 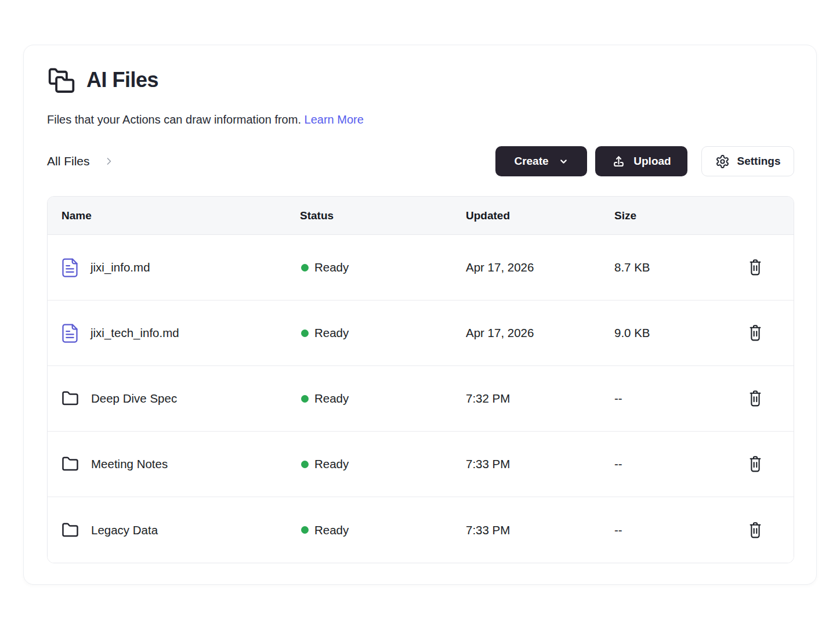 I want to click on file-name: jixi_info.md, so click(x=121, y=267).